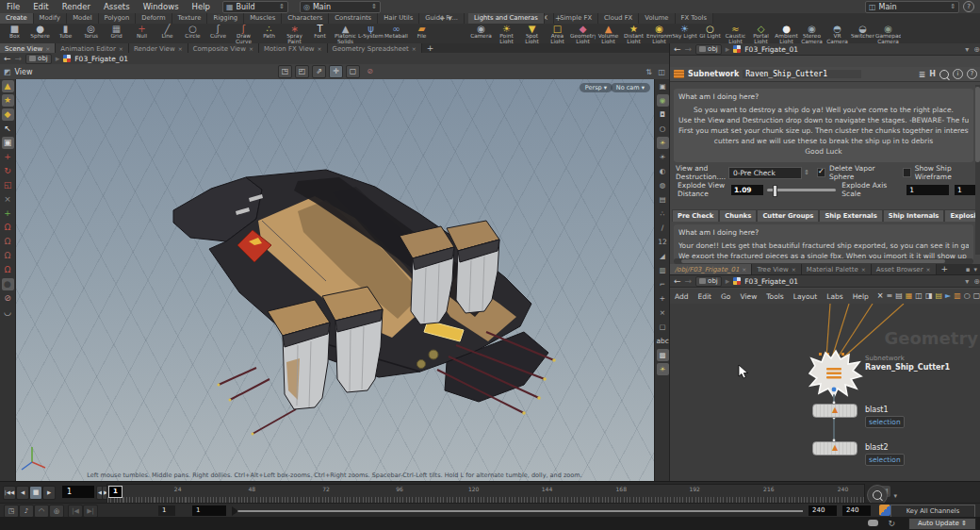 The width and height of the screenshot is (980, 530). What do you see at coordinates (8, 313) in the screenshot?
I see `sculpt-icon: ◡` at bounding box center [8, 313].